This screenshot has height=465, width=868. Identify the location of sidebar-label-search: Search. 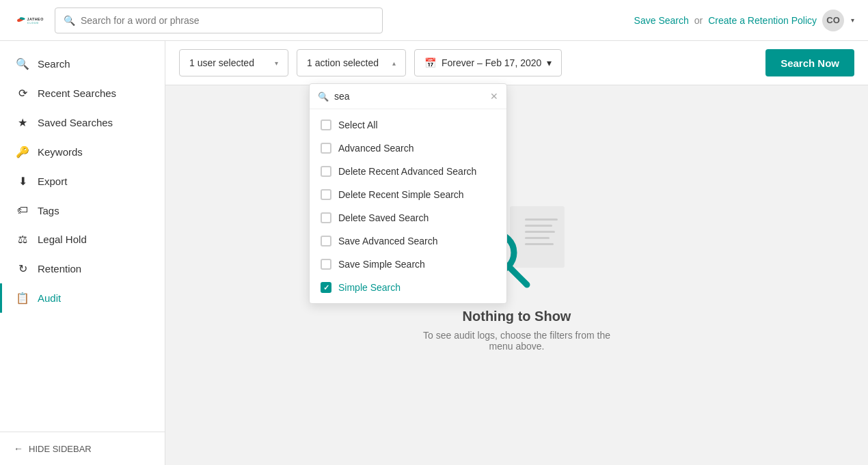
(54, 64).